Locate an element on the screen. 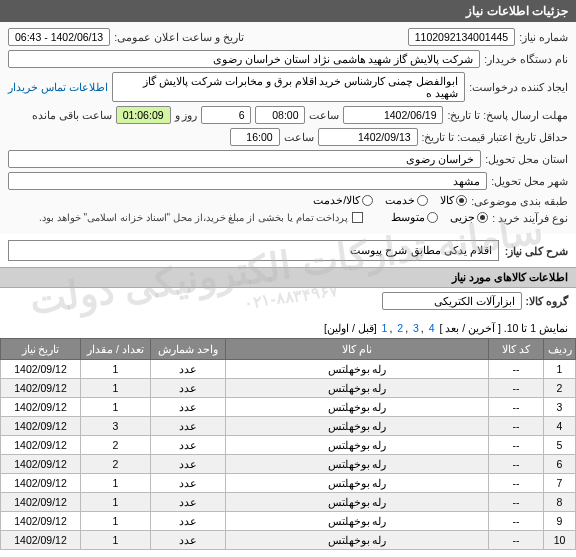 Image resolution: width=576 pixels, height=557 pixels. table-cell: 2 is located at coordinates (116, 446).